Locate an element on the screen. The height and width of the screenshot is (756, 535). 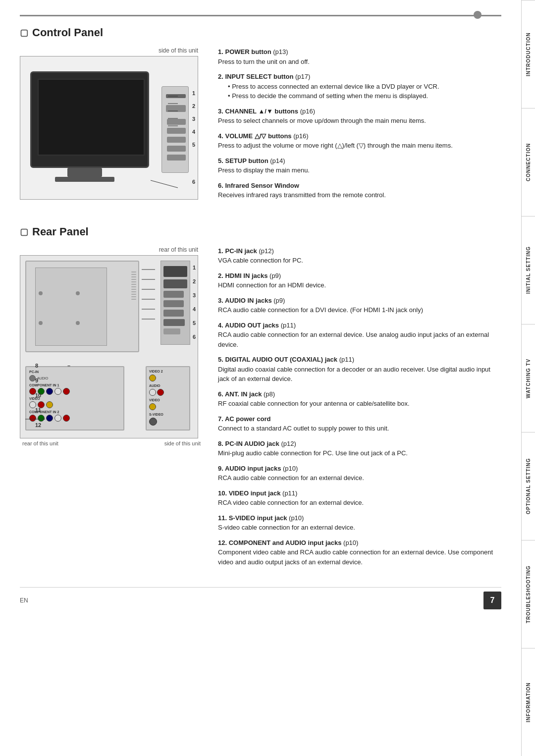
rear-panel-title: ▢ Rear Panel is located at coordinates (261, 232).